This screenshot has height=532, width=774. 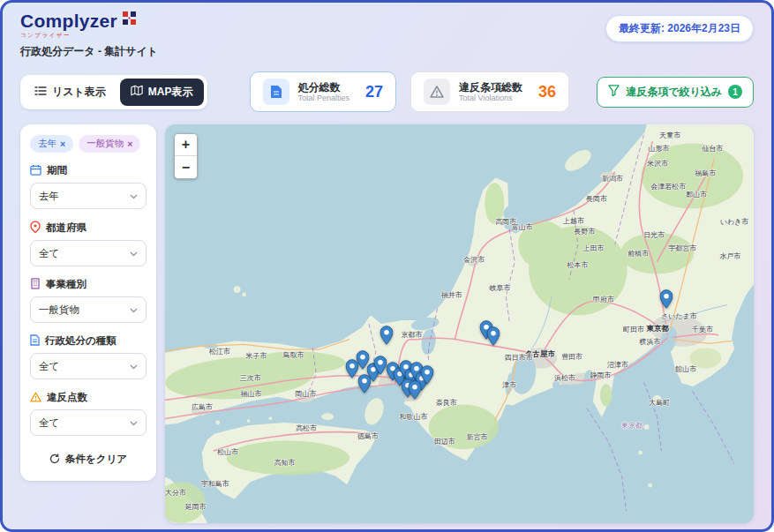 I want to click on tag-period: 去年 ×, so click(x=51, y=144).